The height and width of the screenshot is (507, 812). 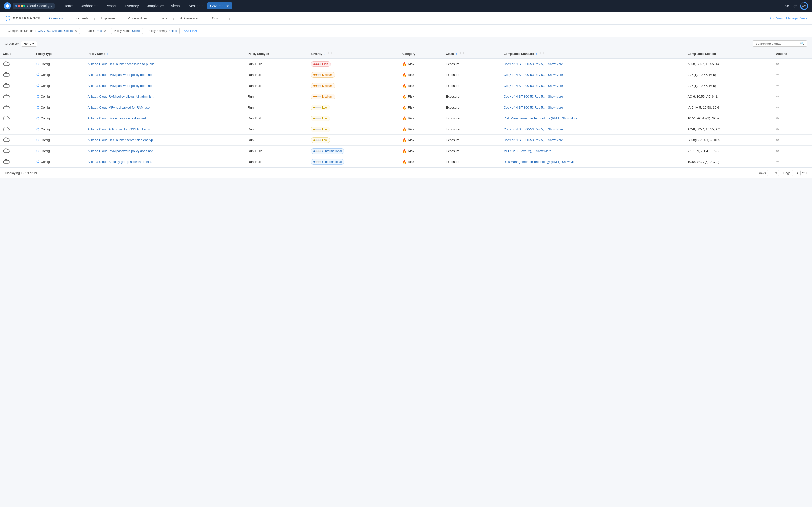 I want to click on nav-governance: Governance, so click(x=220, y=6).